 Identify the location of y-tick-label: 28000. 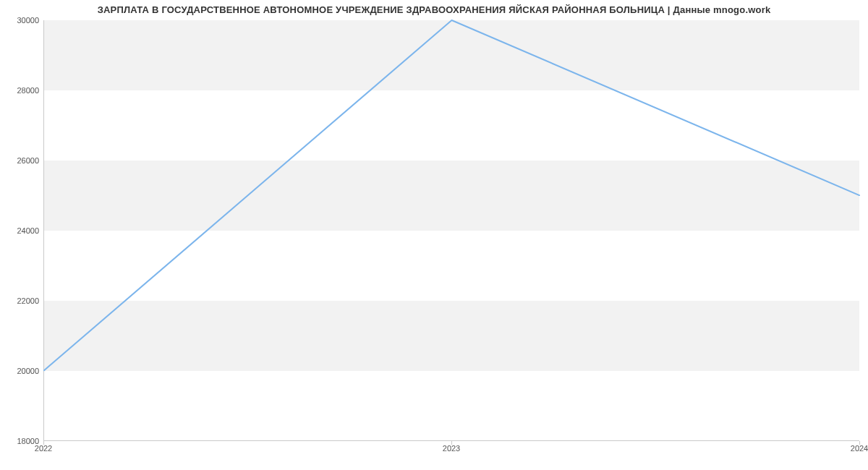
(21, 90).